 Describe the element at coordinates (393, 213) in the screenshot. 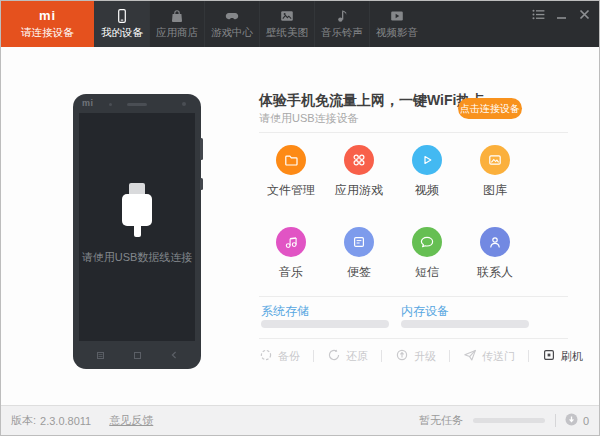

I see `shortcut-grid: 文件管理 应用游戏 视频 图库` at that location.